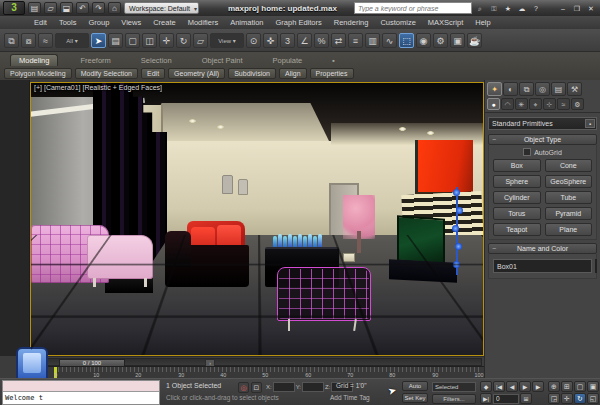 The width and height of the screenshot is (600, 405). What do you see at coordinates (227, 40) in the screenshot?
I see `ref-coord-dropdown: View ▾` at bounding box center [227, 40].